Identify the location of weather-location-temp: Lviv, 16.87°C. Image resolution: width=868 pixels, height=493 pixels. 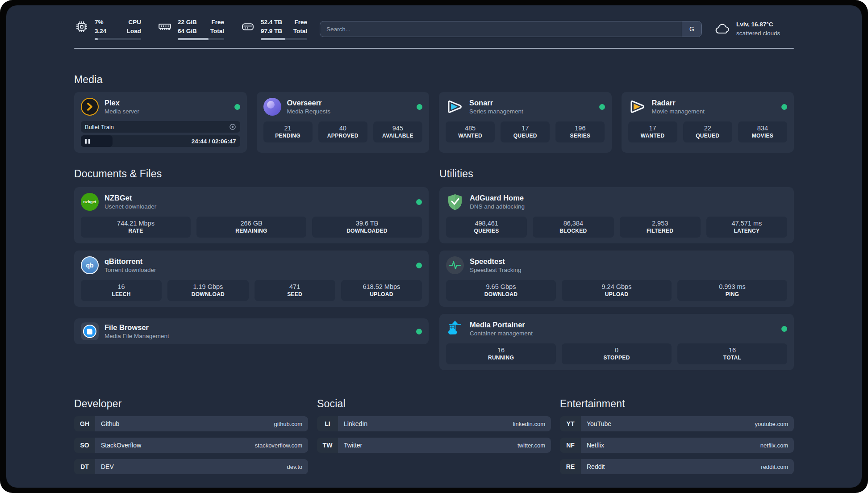
(758, 25).